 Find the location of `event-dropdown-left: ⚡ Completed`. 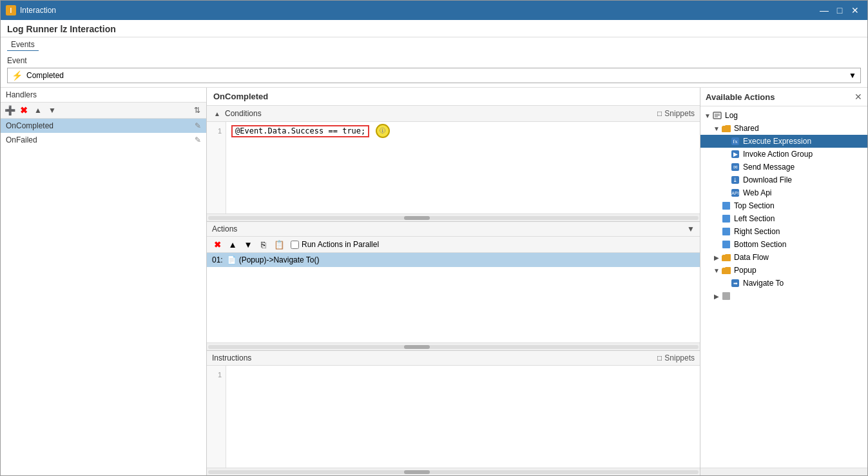

event-dropdown-left: ⚡ Completed is located at coordinates (37, 75).